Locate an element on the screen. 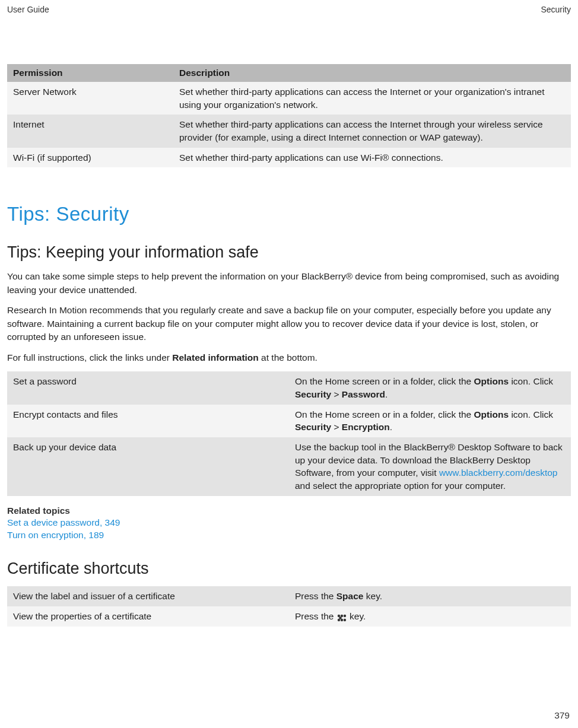  cell-permission: Wi-Fi (if supported) is located at coordinates (90, 158).